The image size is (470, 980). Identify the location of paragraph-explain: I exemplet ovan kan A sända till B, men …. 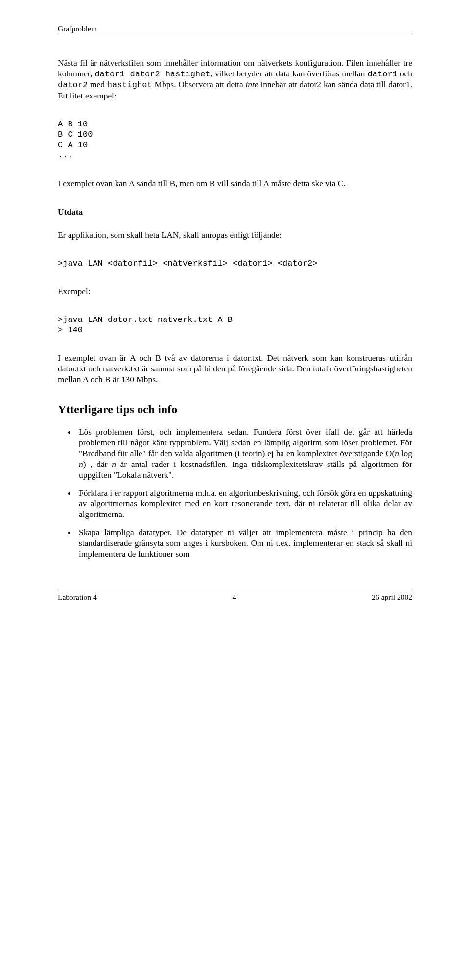
(235, 184).